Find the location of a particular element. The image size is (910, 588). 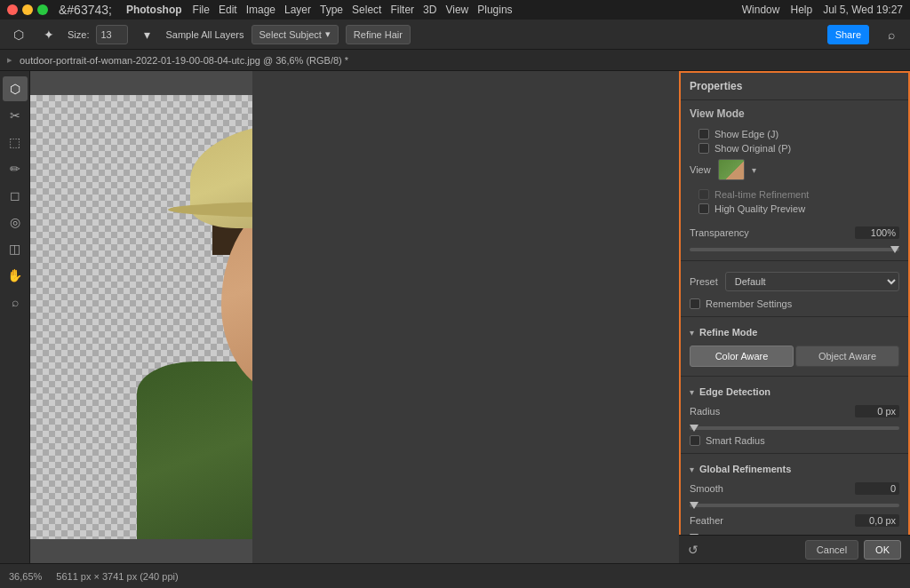

panel-title: Properties is located at coordinates (794, 87).